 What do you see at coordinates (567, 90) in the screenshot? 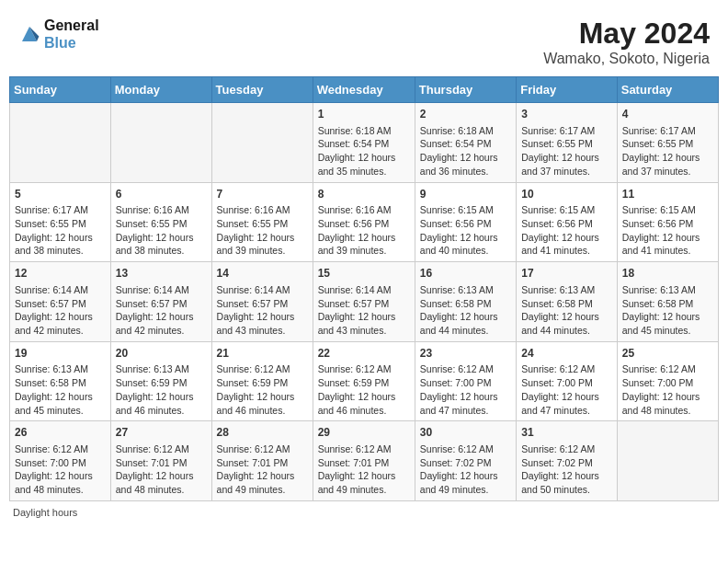
I see `calendar-day-header: Friday` at bounding box center [567, 90].